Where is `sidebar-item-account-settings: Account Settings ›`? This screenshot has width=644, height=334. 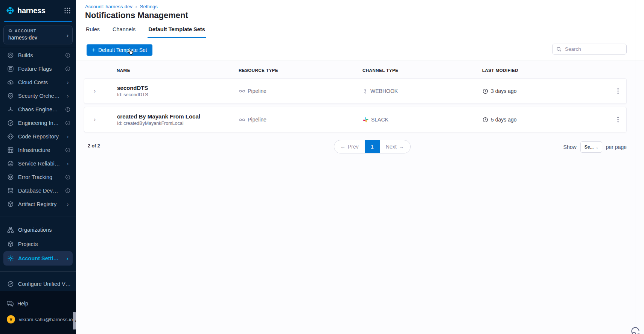 sidebar-item-account-settings: Account Settings › is located at coordinates (38, 258).